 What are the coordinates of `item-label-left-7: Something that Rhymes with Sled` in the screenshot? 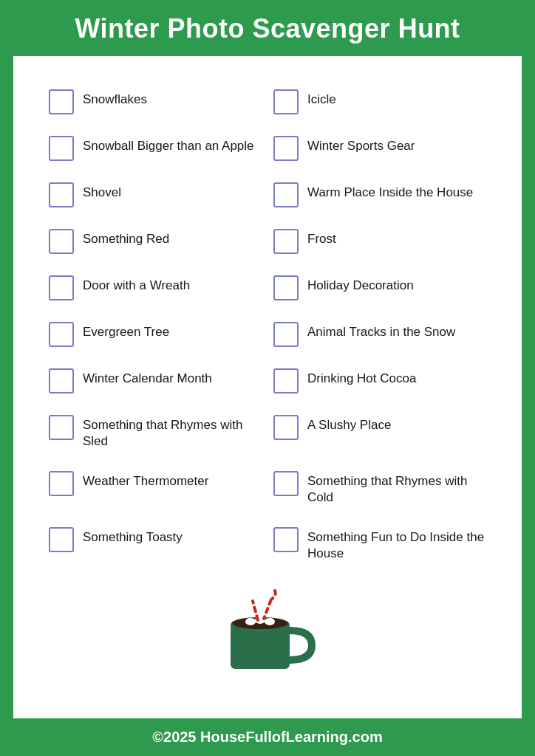 It's located at (172, 432).